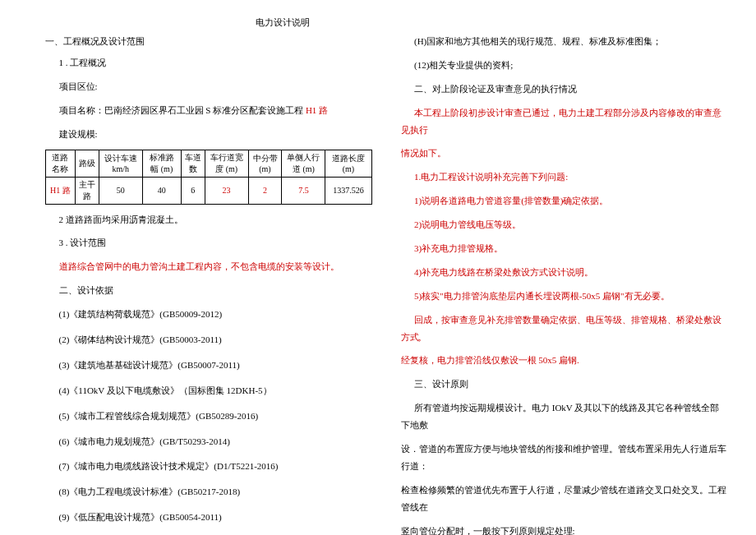  I want to click on p3-2: 设．管道的布置应方便与地块管线的衔接和维护管理。管线布置采用先人行道后车行道：, so click(565, 458).